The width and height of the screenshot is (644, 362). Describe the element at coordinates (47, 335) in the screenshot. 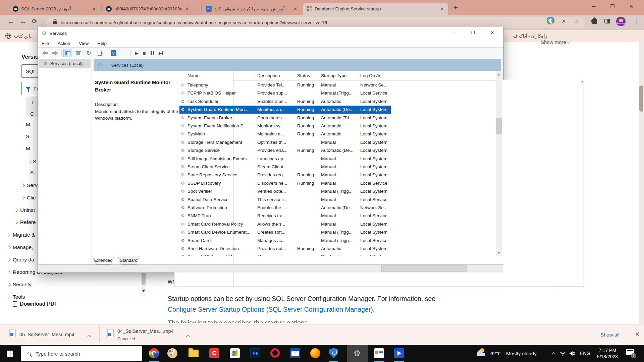

I see `download-item: 05_SqlServer_Mesri.mp4` at that location.